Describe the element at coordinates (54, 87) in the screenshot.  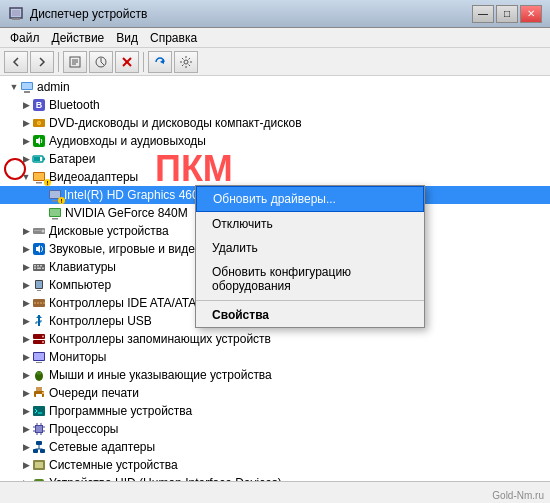
I see `root-label: admin` at that location.